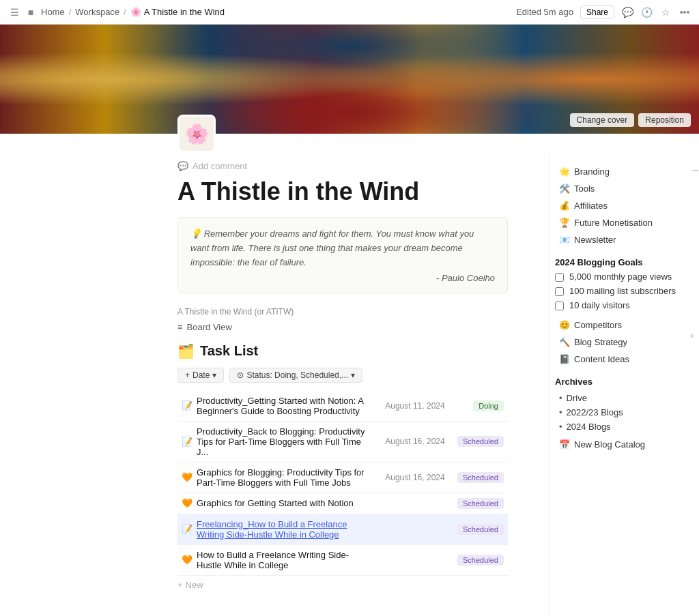  Describe the element at coordinates (565, 206) in the screenshot. I see `affiliates-emoji: 💰` at that location.